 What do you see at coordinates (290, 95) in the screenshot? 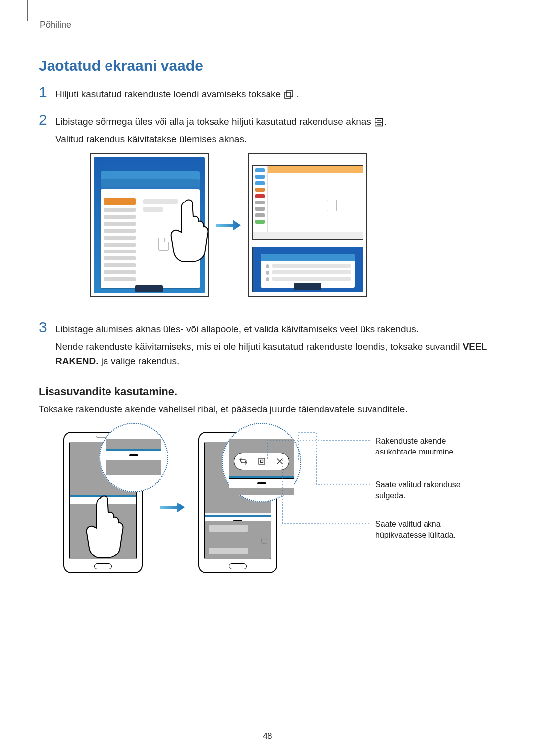
I see `recent-apps-icon` at bounding box center [290, 95].